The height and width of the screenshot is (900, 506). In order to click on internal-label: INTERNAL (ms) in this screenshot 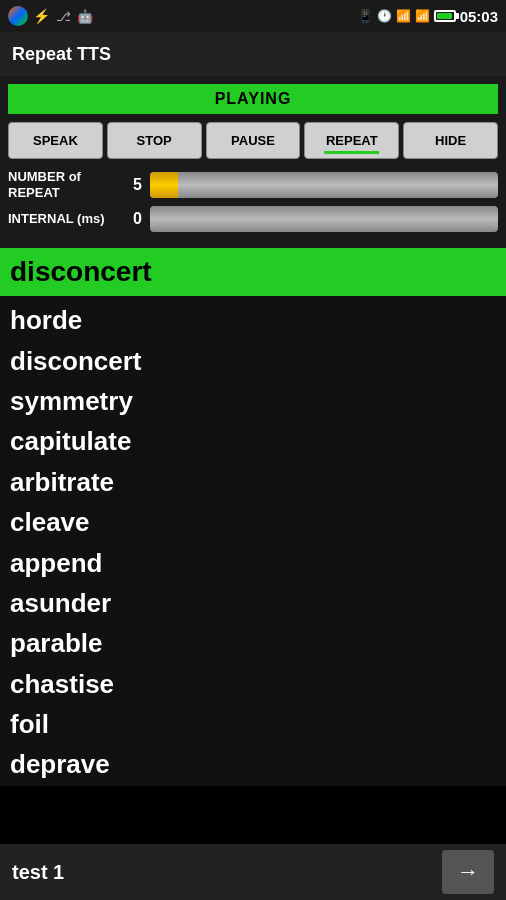, I will do `click(63, 219)`.